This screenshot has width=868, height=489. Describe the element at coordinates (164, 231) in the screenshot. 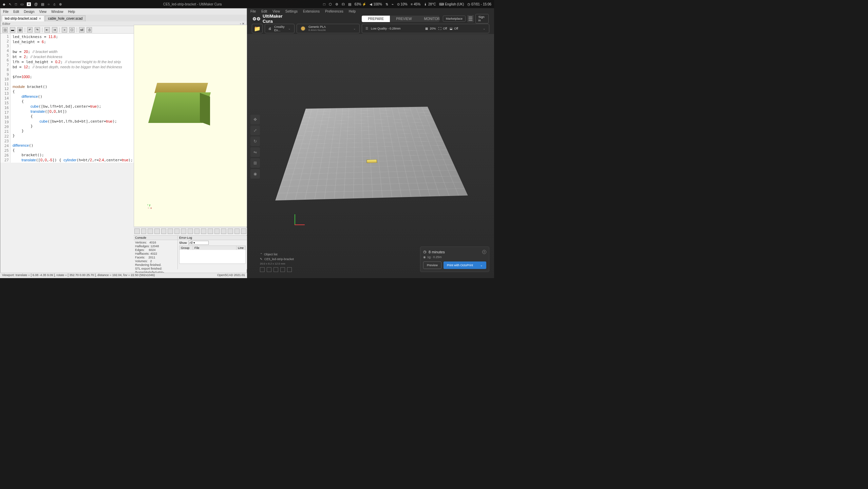

I see `vp-zoom-out` at that location.